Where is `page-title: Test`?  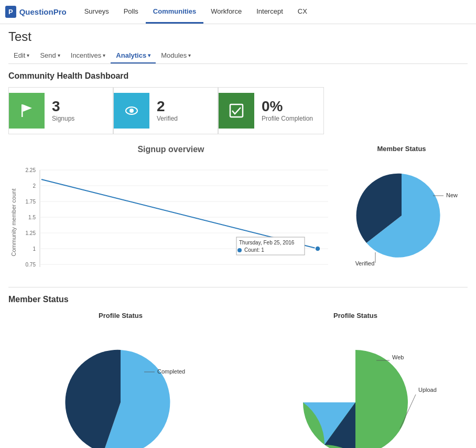
page-title: Test is located at coordinates (238, 37).